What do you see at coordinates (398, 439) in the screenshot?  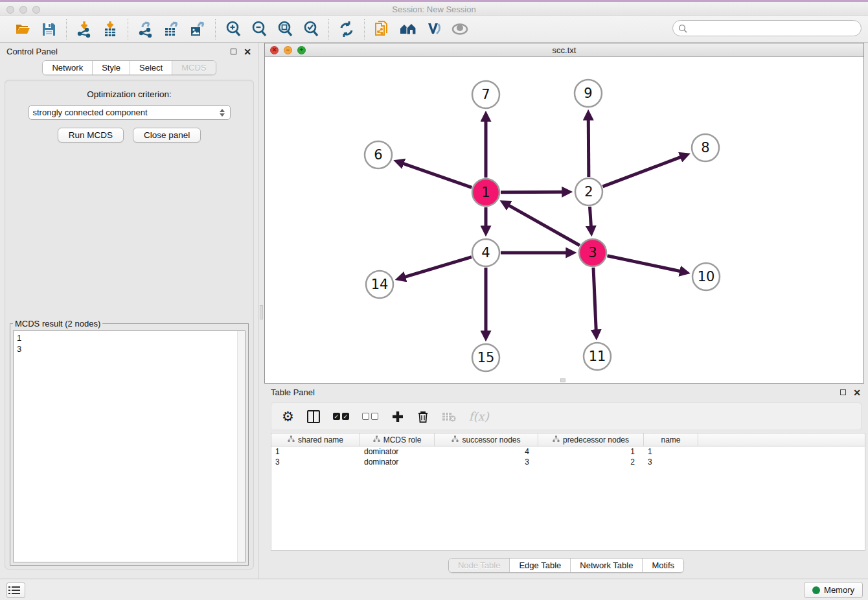 I see `column-header-MCDS-role: MCDS role` at bounding box center [398, 439].